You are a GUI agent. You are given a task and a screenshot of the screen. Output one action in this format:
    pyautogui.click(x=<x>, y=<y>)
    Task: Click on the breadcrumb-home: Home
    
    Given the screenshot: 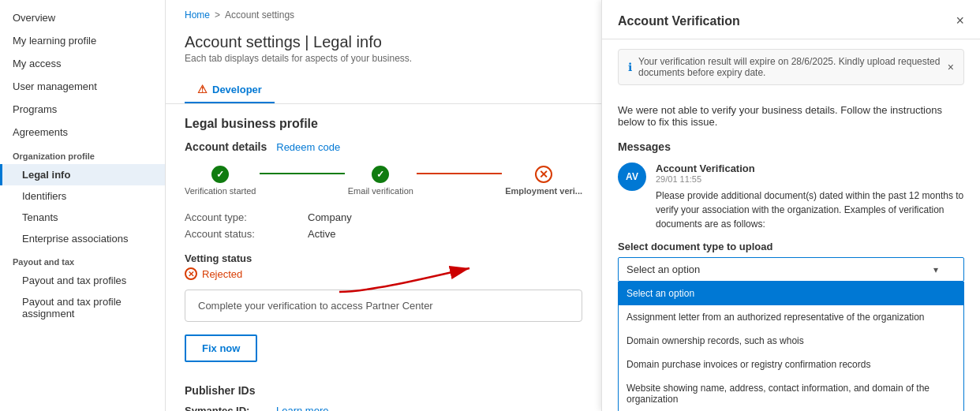 What is the action you would take?
    pyautogui.click(x=197, y=15)
    